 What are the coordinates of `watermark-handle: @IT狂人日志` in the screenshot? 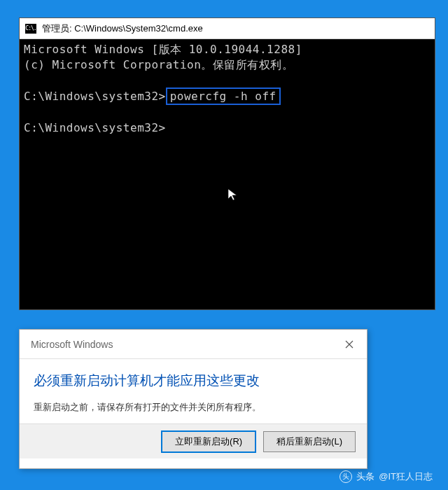 It's located at (406, 477).